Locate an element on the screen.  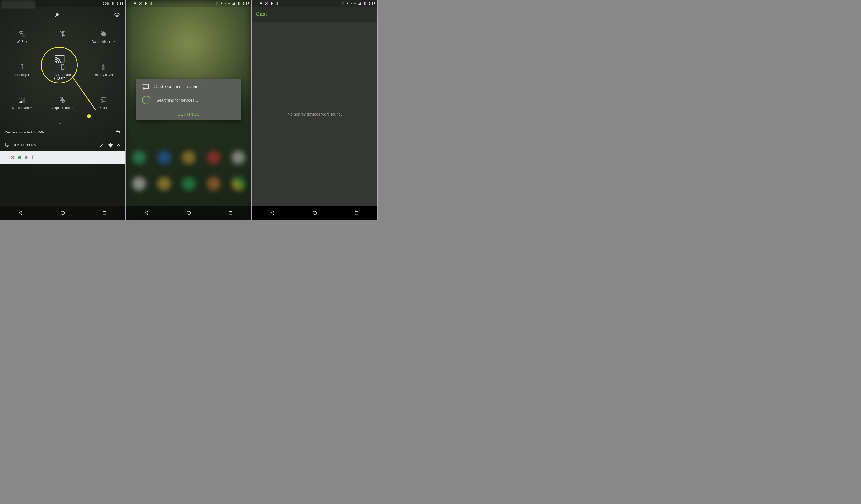
tile-battery-saver: Battery saver is located at coordinates (104, 70).